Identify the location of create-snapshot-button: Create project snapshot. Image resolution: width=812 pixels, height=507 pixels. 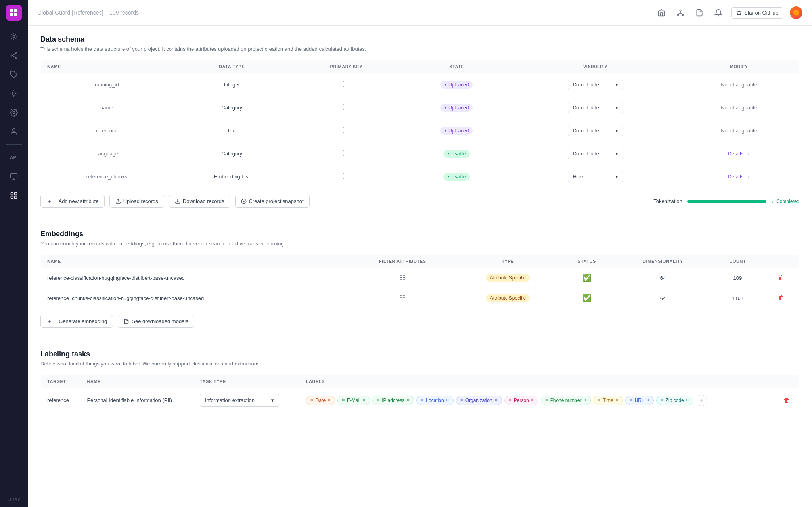
(272, 201).